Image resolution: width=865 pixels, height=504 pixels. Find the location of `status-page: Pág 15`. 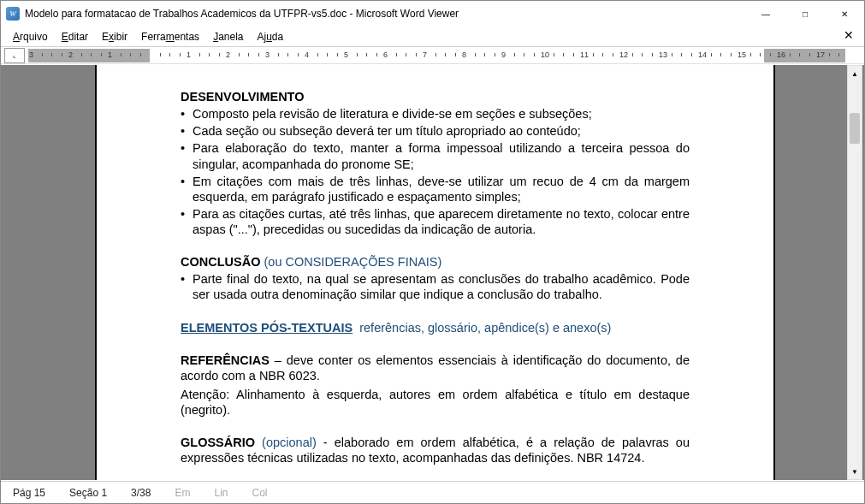

status-page: Pág 15 is located at coordinates (29, 493).